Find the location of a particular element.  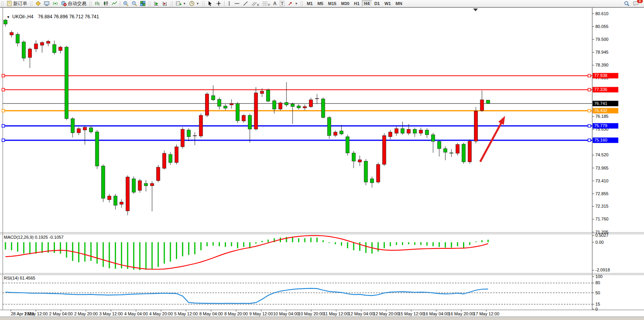

line-chart-button is located at coordinates (114, 3).